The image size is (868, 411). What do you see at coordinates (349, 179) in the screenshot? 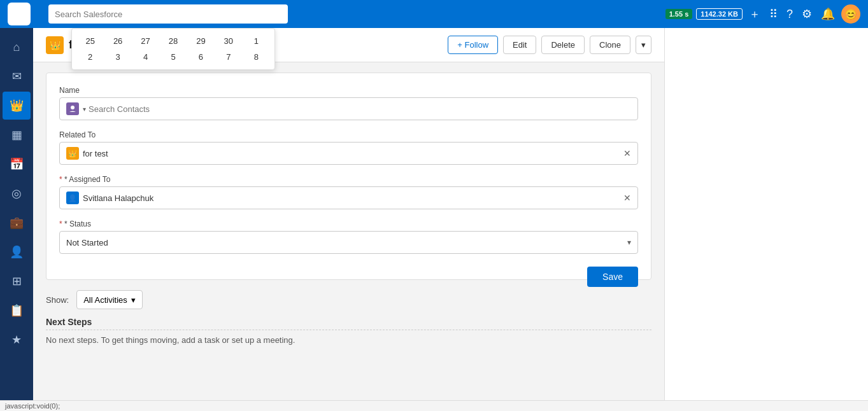
I see `assigned-to-label: * Assigned To` at bounding box center [349, 179].